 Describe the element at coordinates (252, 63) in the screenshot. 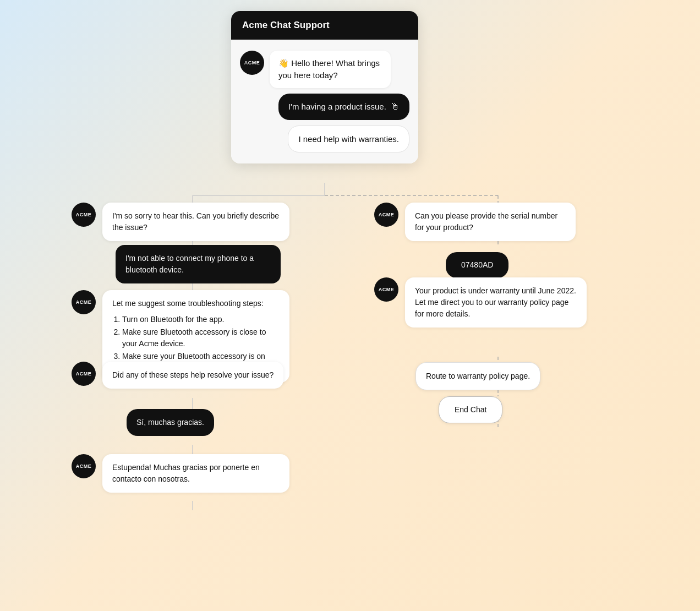

I see `avatar: ACME` at that location.